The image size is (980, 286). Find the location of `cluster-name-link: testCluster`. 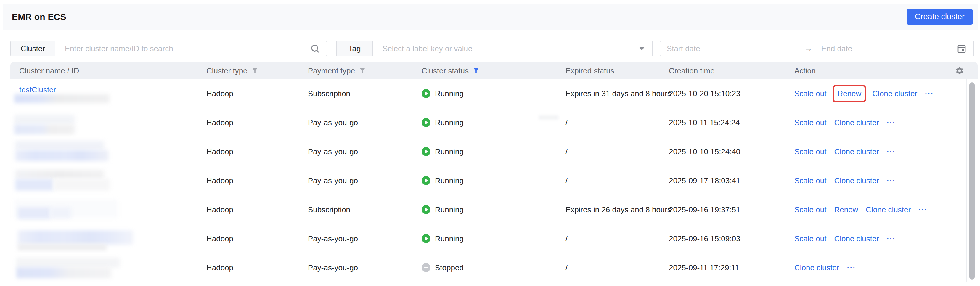

cluster-name-link: testCluster is located at coordinates (38, 90).